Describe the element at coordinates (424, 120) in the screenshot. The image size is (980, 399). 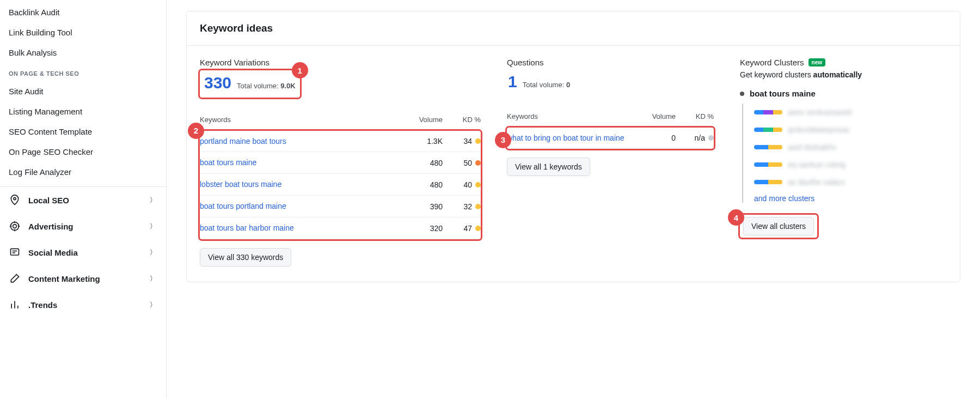
I see `col-volume: Volume` at that location.